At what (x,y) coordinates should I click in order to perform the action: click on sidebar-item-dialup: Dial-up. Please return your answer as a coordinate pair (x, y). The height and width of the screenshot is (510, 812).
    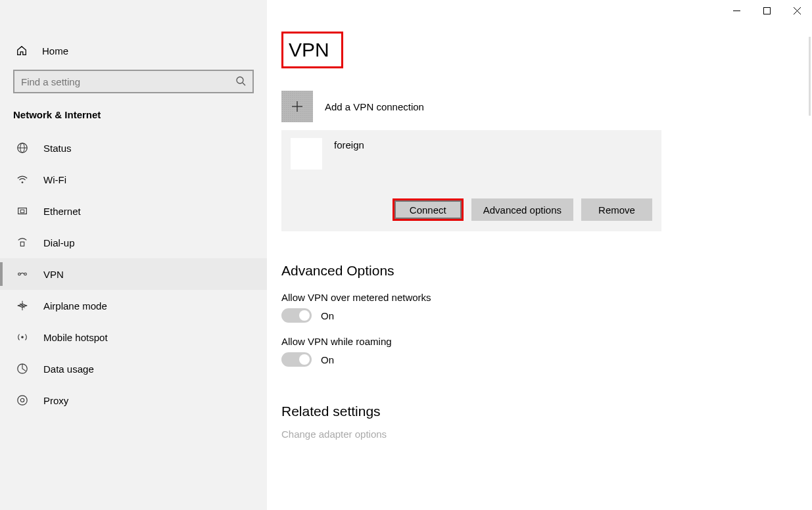
    Looking at the image, I should click on (133, 243).